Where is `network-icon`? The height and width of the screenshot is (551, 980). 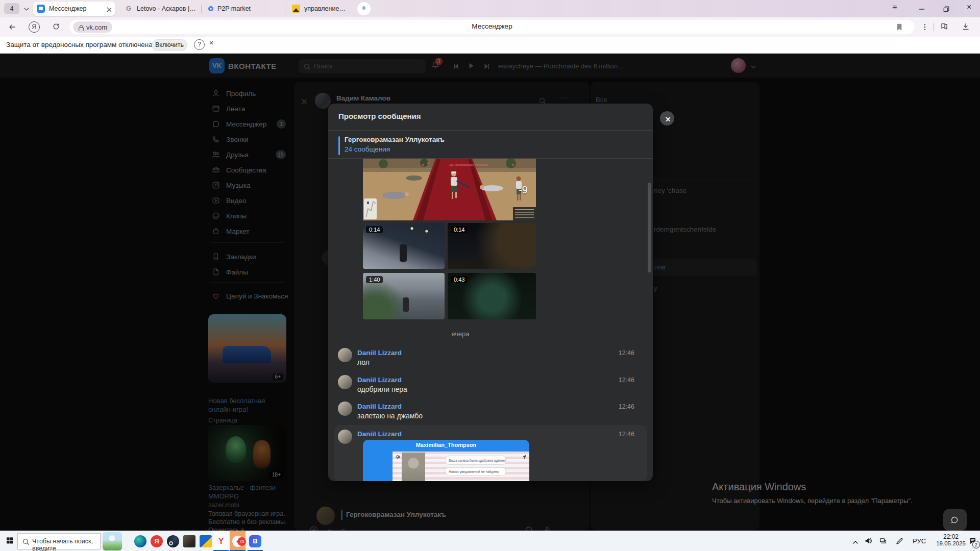
network-icon is located at coordinates (884, 542).